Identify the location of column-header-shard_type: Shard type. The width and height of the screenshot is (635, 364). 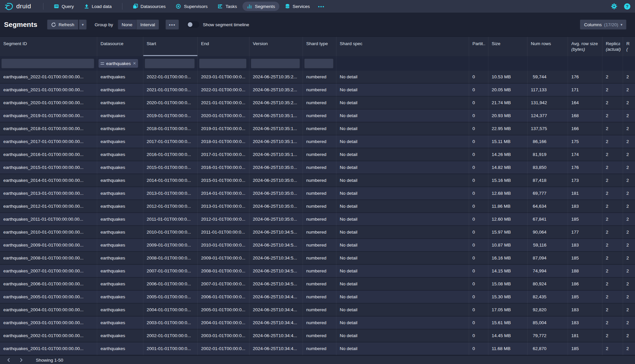
(320, 46).